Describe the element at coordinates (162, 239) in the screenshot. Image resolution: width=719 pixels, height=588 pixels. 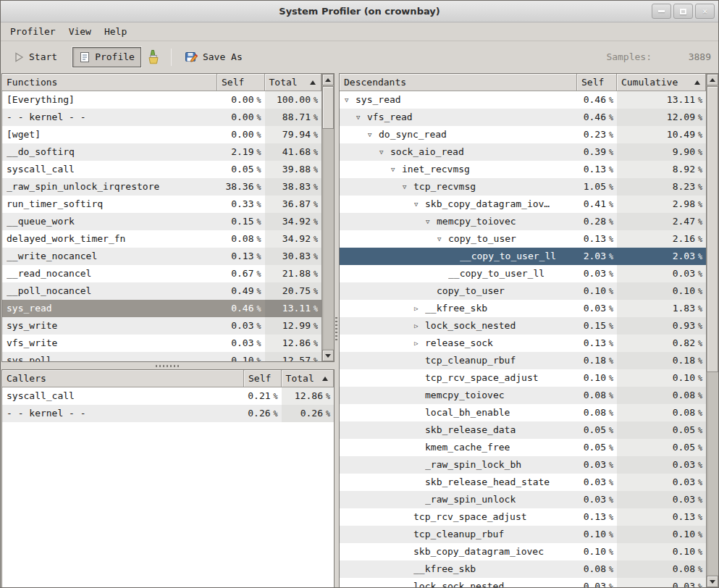
I see `table-row: delayed_work_timer_fn0.08%34.92%` at that location.